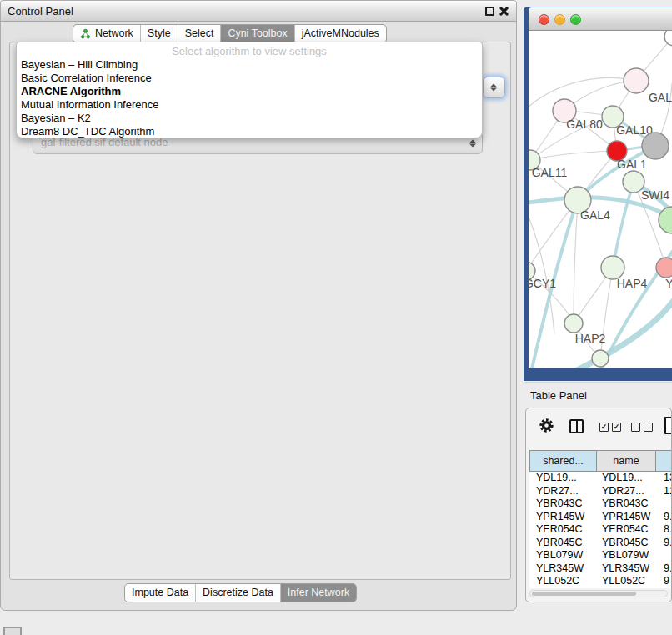 This screenshot has height=635, width=672. I want to click on collapsed-panel-icon, so click(13, 631).